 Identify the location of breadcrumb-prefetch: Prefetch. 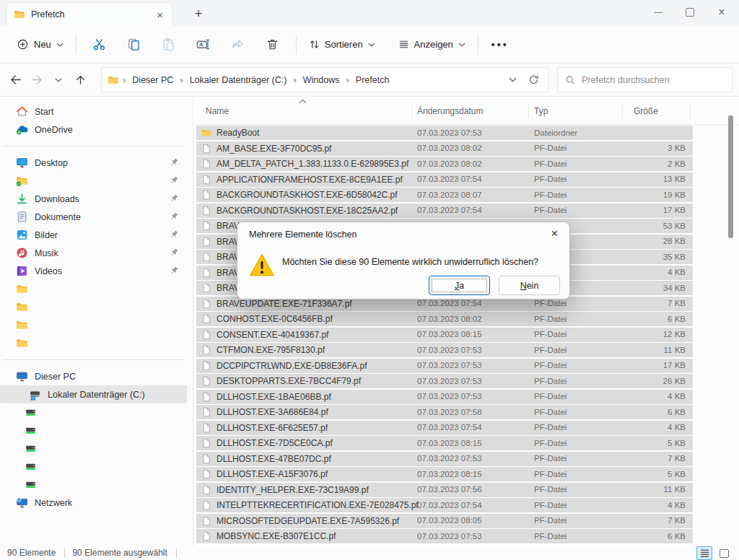
(372, 80).